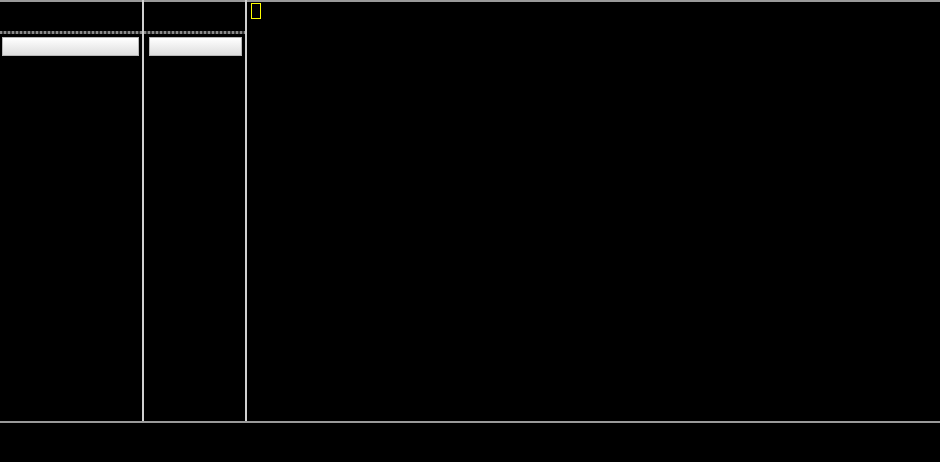  Describe the element at coordinates (124, 32) in the screenshot. I see `header-splitter` at that location.